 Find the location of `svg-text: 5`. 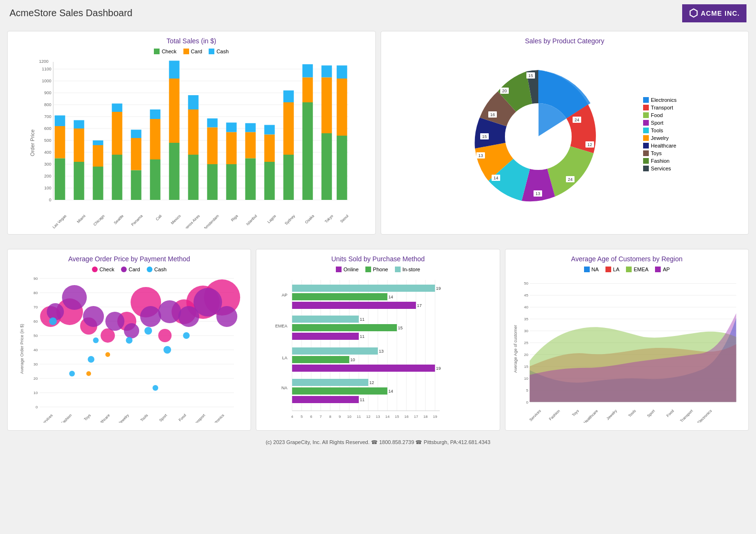

svg-text: 5 is located at coordinates (527, 390).